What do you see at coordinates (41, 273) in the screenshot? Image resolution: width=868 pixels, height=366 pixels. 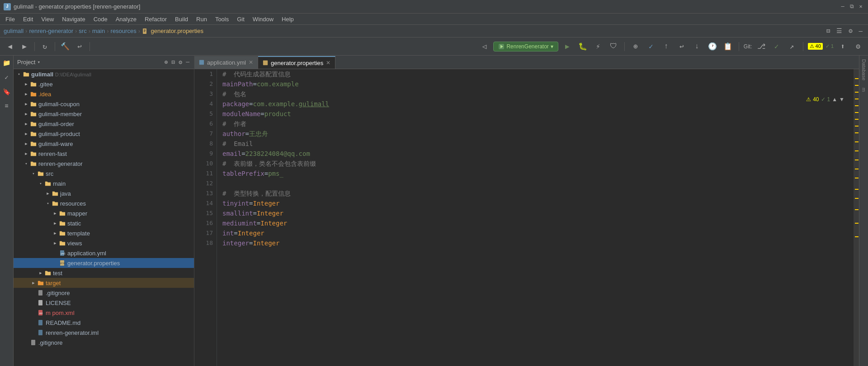 I see `expand-test: ▶` at bounding box center [41, 273].